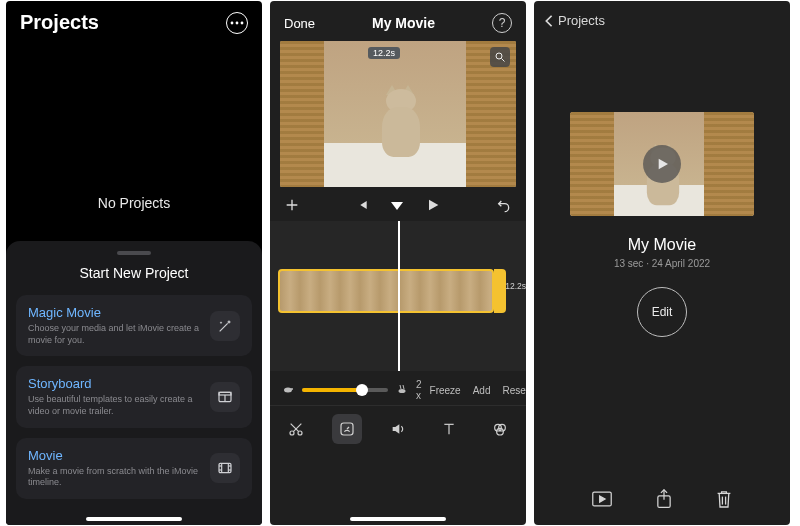 This screenshot has width=800, height=526. Describe the element at coordinates (292, 205) in the screenshot. I see `add-media-button` at that location.